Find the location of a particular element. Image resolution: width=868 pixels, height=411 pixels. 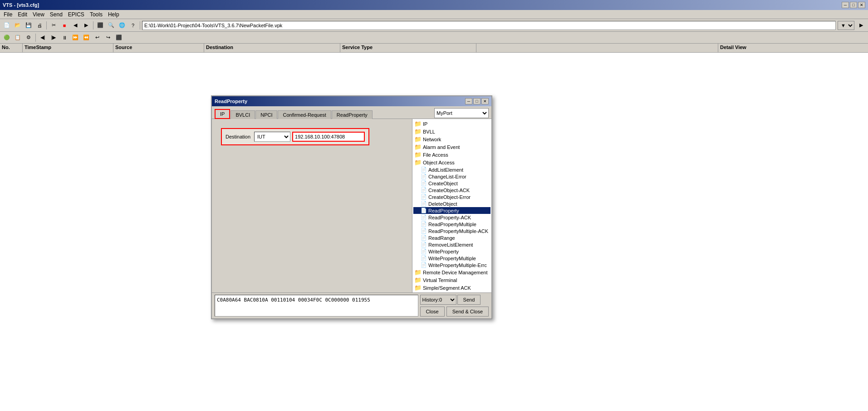

port-selector: MyPort is located at coordinates (461, 113).